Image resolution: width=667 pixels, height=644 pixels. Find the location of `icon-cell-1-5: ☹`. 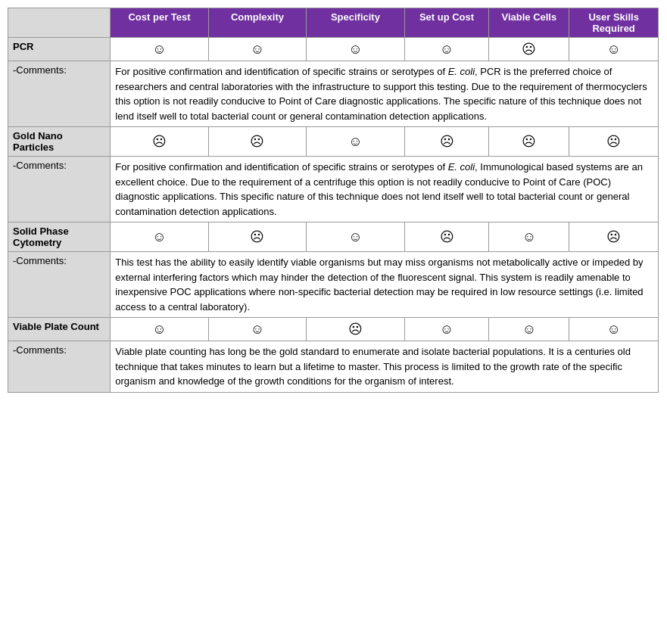

icon-cell-1-5: ☹ is located at coordinates (614, 142).